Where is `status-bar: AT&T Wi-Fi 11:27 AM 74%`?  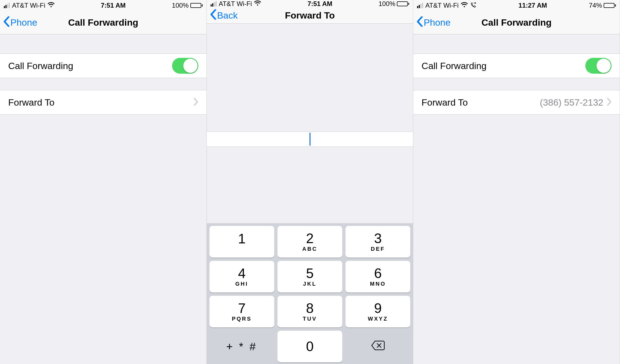 status-bar: AT&T Wi-Fi 11:27 AM 74% is located at coordinates (516, 5).